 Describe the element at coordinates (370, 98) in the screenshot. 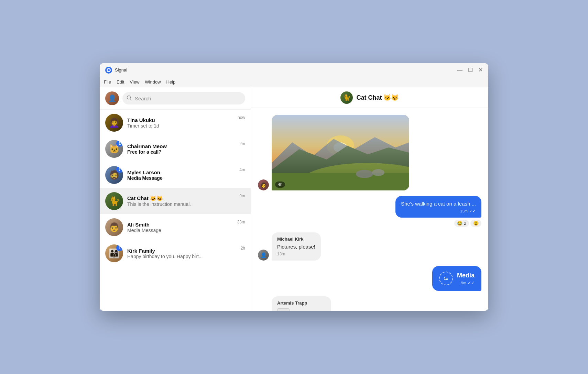

I see `chat-header: 🐈 Cat Chat 🐱😺` at that location.